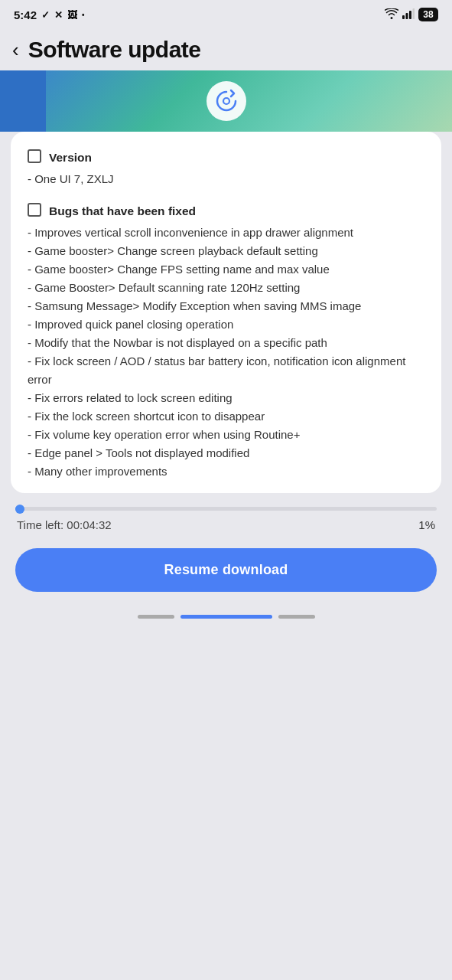 Image resolution: width=452 pixels, height=980 pixels. What do you see at coordinates (156, 617) in the screenshot?
I see `bottom-nav-back` at bounding box center [156, 617].